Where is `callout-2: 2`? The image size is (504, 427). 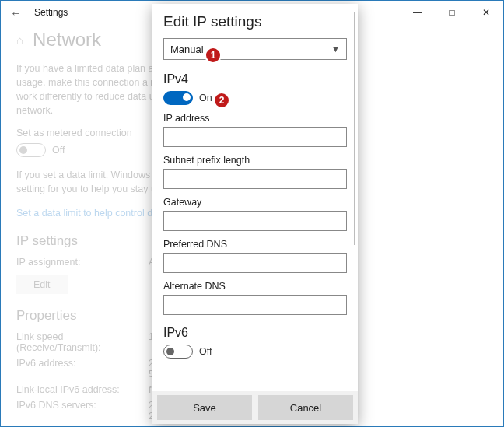 callout-2: 2 is located at coordinates (222, 100).